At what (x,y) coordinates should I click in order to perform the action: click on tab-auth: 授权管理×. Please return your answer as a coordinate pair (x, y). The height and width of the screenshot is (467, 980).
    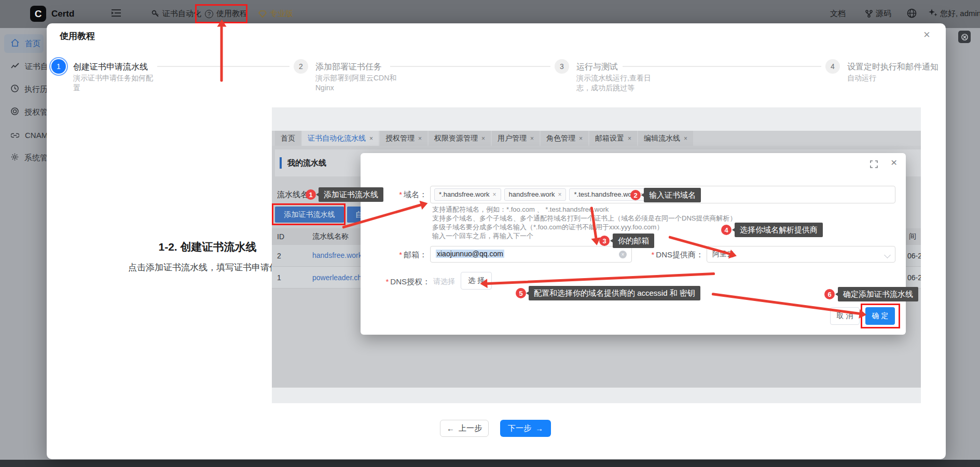
    Looking at the image, I should click on (404, 138).